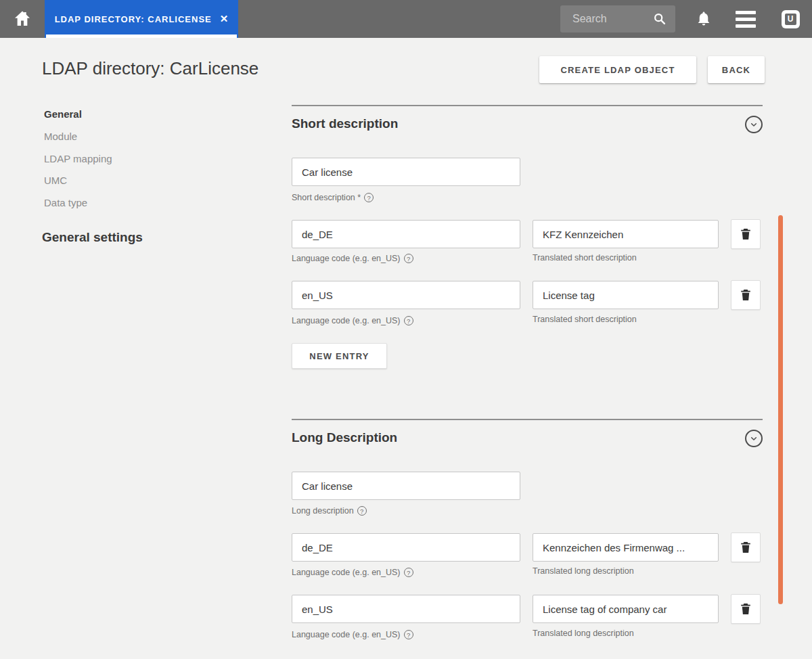 Image resolution: width=812 pixels, height=659 pixels. Describe the element at coordinates (406, 486) in the screenshot. I see `long-description-input` at that location.